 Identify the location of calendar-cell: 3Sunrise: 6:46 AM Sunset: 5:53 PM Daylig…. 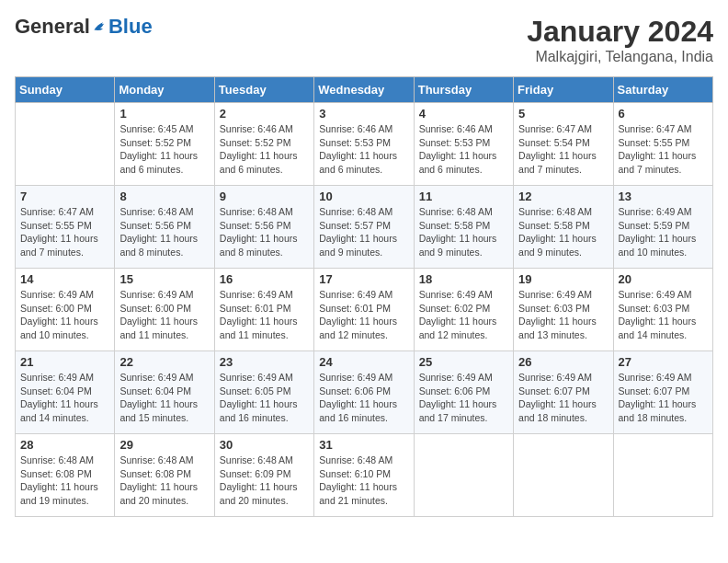
(364, 144).